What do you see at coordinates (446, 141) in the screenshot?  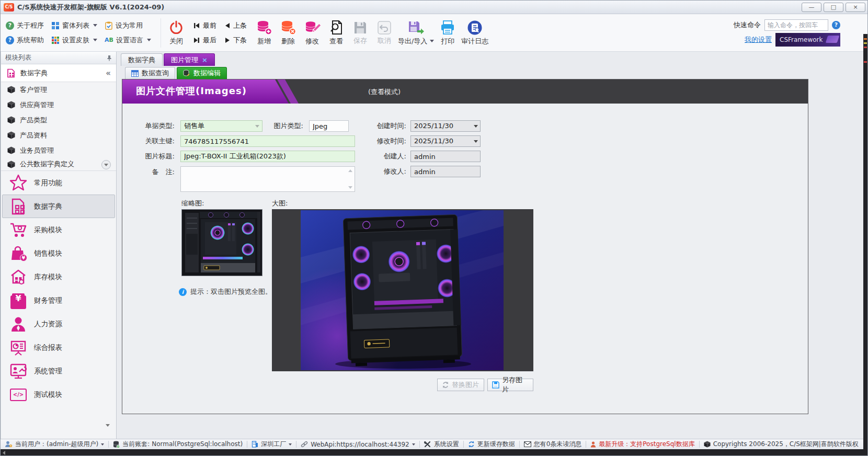 I see `modified-time-combo: 2025/11/30` at bounding box center [446, 141].